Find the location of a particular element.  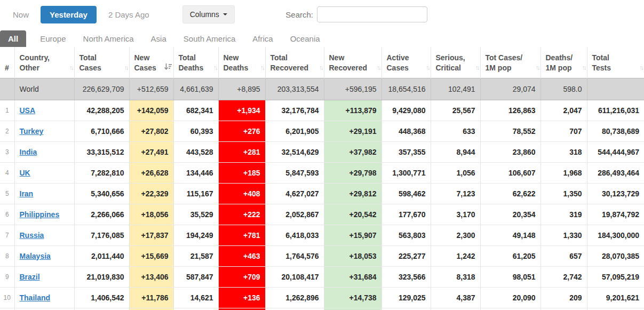

cases-per-1m-cell: 78,552 is located at coordinates (510, 131).